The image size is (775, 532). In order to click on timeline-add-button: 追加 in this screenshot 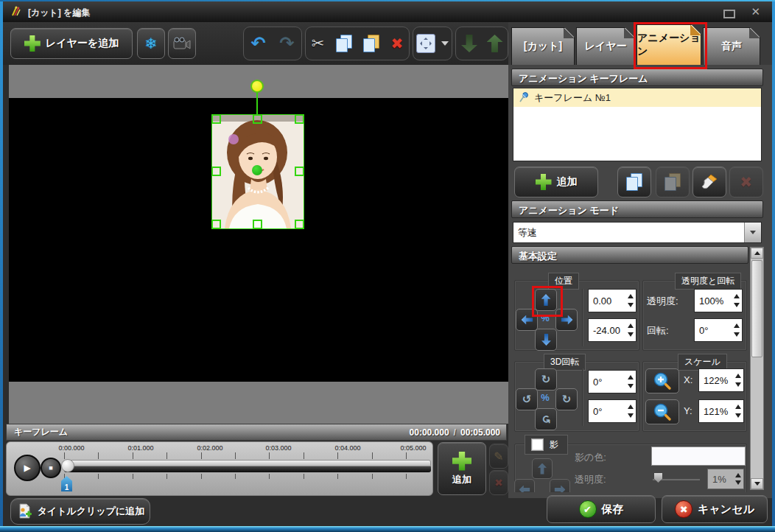, I will do `click(462, 469)`.